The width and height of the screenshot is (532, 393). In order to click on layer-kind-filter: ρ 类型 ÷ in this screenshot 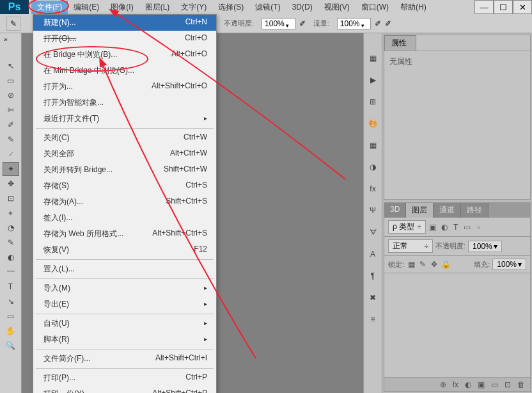, I will do `click(407, 227)`.